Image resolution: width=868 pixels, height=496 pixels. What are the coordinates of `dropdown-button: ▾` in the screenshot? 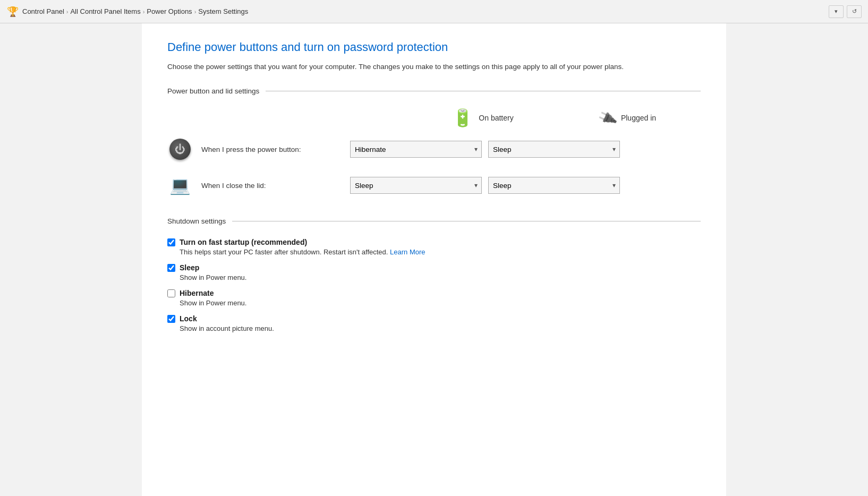 It's located at (836, 12).